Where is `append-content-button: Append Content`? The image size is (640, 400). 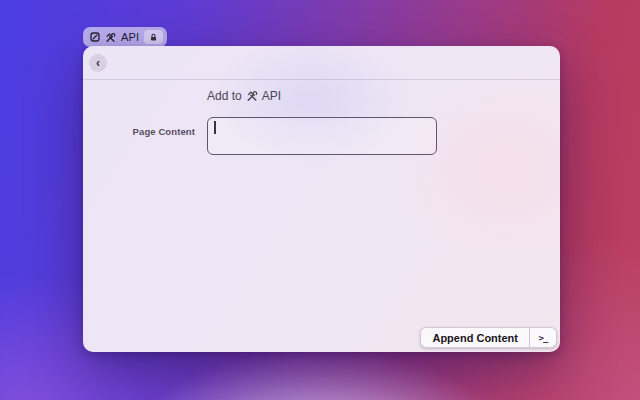
append-content-button: Append Content is located at coordinates (475, 338).